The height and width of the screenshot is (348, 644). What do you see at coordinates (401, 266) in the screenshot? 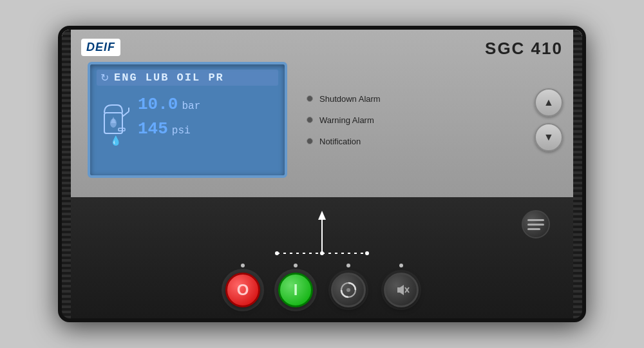
I see `led-mute-area` at bounding box center [401, 266].